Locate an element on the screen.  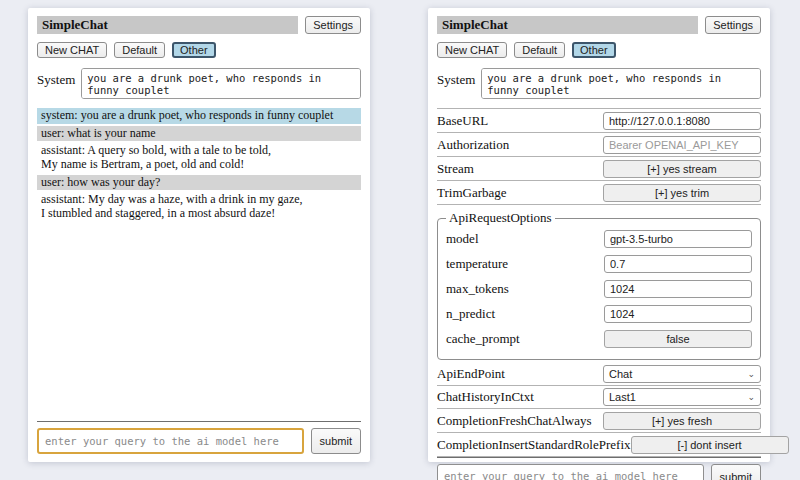
temperature-input is located at coordinates (678, 264).